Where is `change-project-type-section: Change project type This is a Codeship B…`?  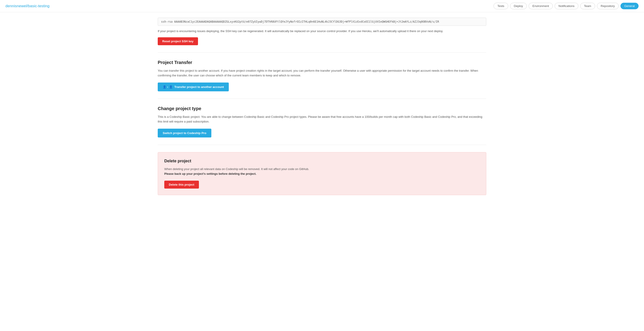 change-project-type-section: Change project type This is a Codeship B… is located at coordinates (322, 122).